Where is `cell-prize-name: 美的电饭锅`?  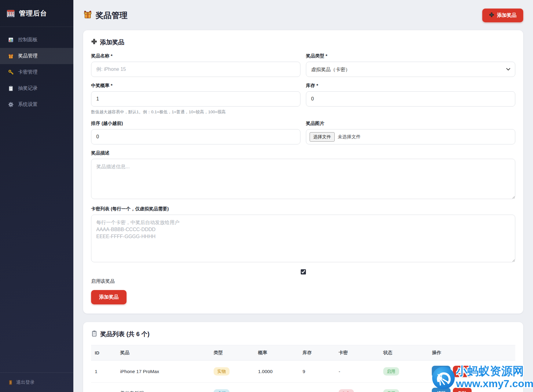
cell-prize-name: 美的电饭锅 is located at coordinates (163, 387).